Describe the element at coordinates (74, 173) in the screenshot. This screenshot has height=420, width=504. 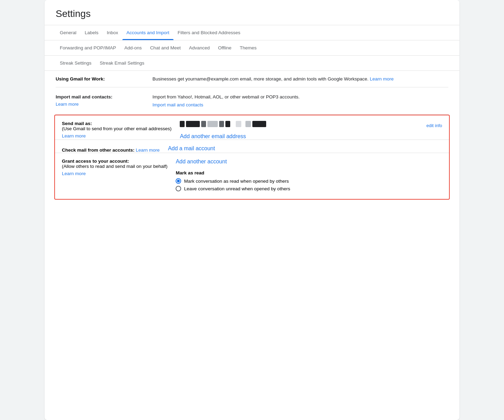
I see `grant-access-learn-more: Learn more` at that location.